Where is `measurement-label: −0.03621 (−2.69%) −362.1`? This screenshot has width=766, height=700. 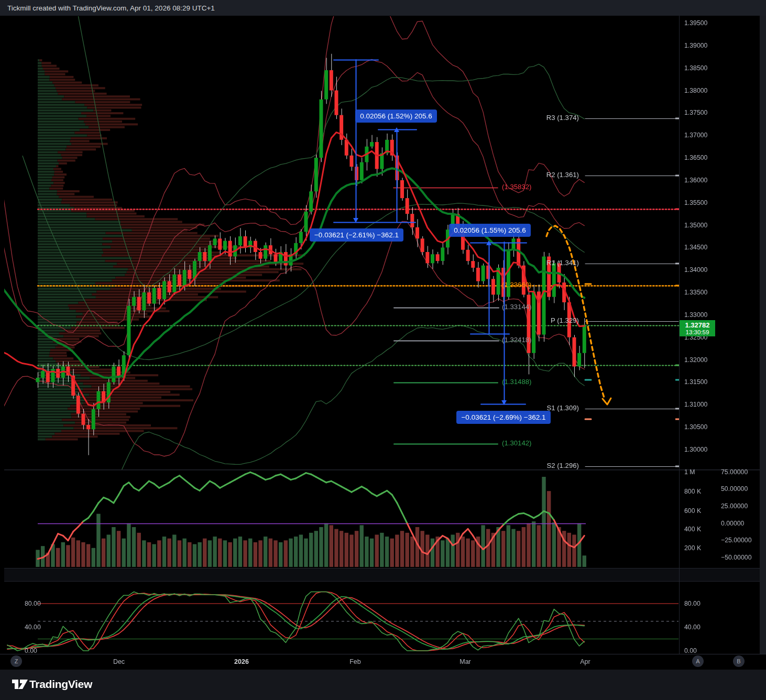
measurement-label: −0.03621 (−2.69%) −362.1 is located at coordinates (504, 417).